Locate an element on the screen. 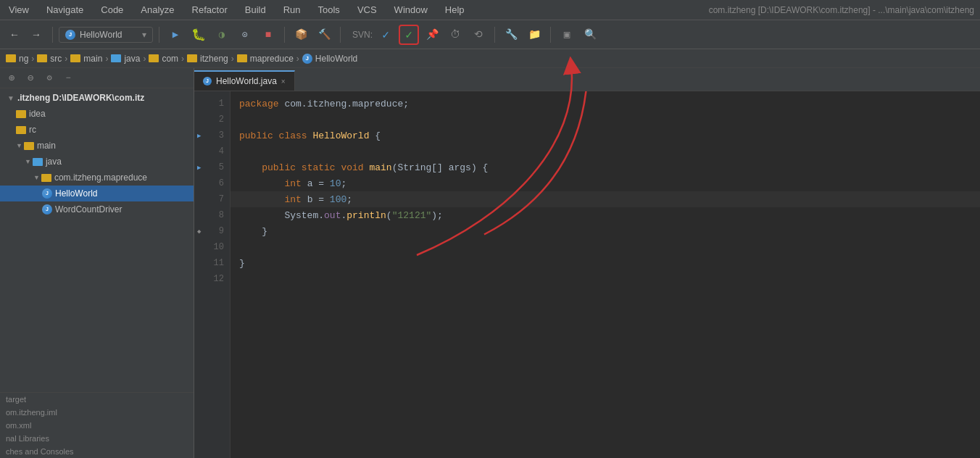  menu-analyze: Analyze is located at coordinates (157, 10).